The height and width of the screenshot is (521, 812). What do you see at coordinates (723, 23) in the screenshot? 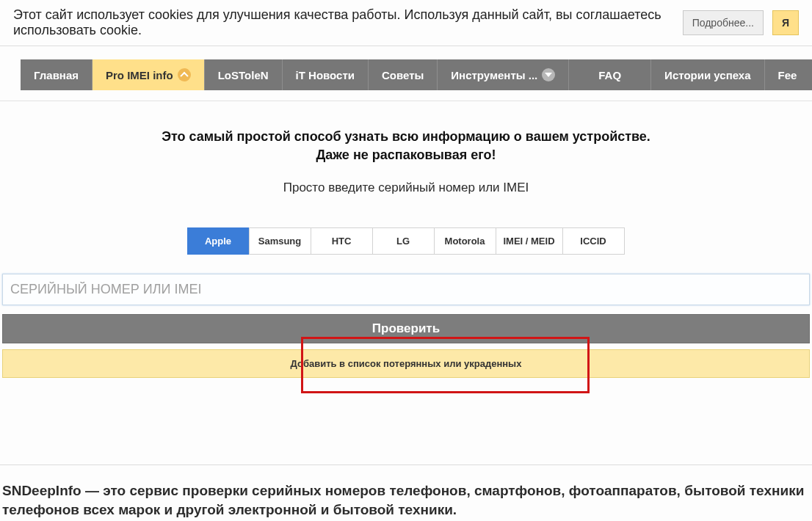
I see `cookie-more-button: Подробнее...` at bounding box center [723, 23].